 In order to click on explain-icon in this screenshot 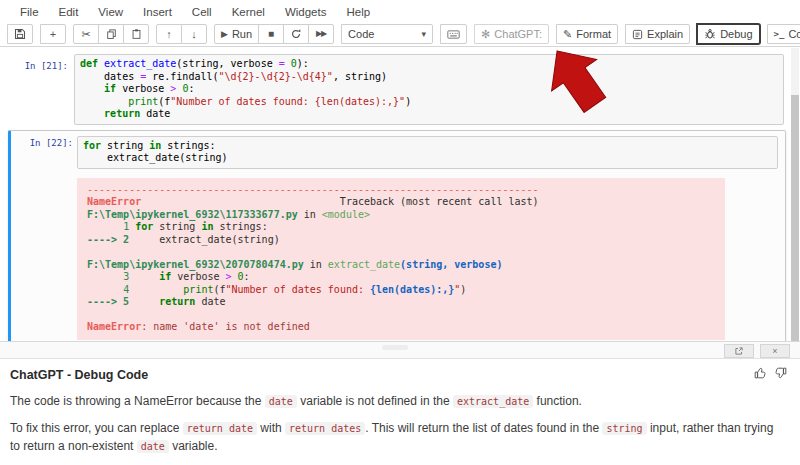, I will do `click(638, 34)`.